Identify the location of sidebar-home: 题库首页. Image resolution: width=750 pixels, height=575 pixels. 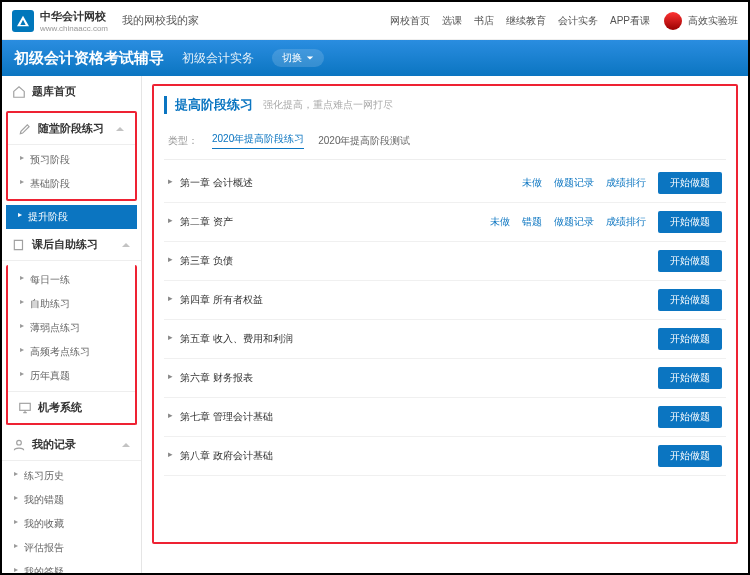
(72, 92).